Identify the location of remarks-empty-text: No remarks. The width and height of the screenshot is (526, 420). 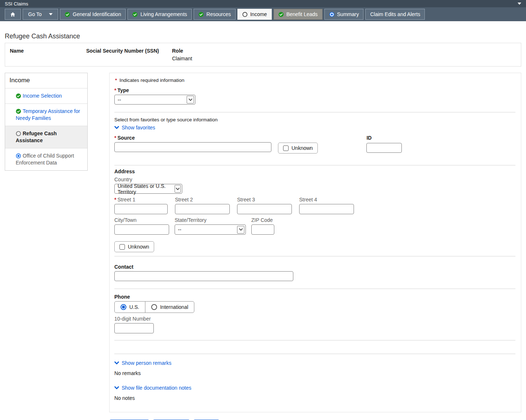
(315, 373).